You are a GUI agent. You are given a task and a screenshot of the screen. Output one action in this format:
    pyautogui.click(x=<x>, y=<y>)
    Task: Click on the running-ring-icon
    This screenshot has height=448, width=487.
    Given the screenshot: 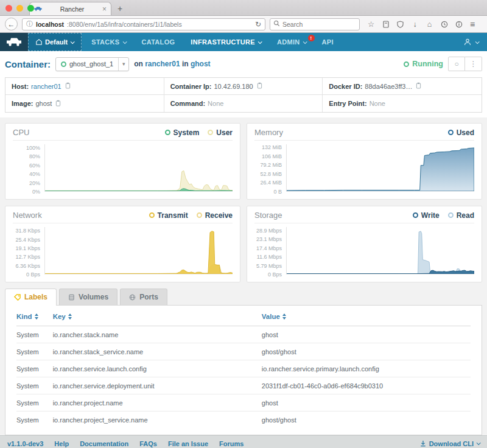 What is the action you would take?
    pyautogui.click(x=407, y=65)
    